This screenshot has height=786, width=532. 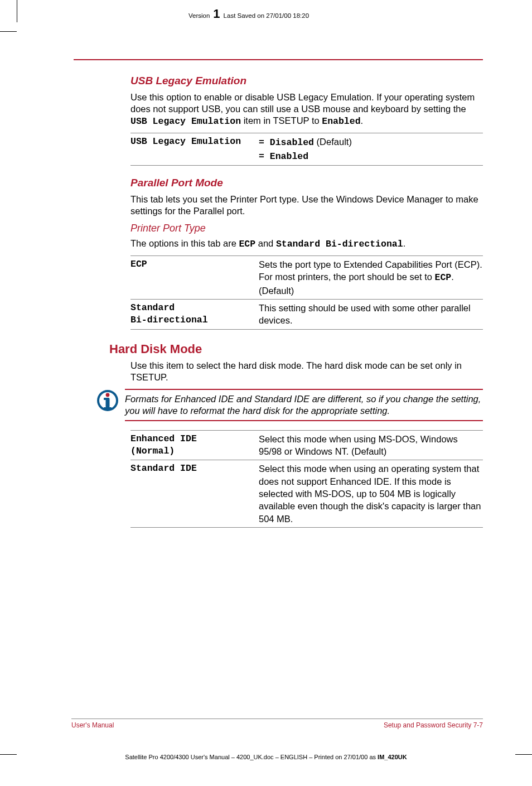 I want to click on text: item in TSETUP to, so click(x=281, y=120).